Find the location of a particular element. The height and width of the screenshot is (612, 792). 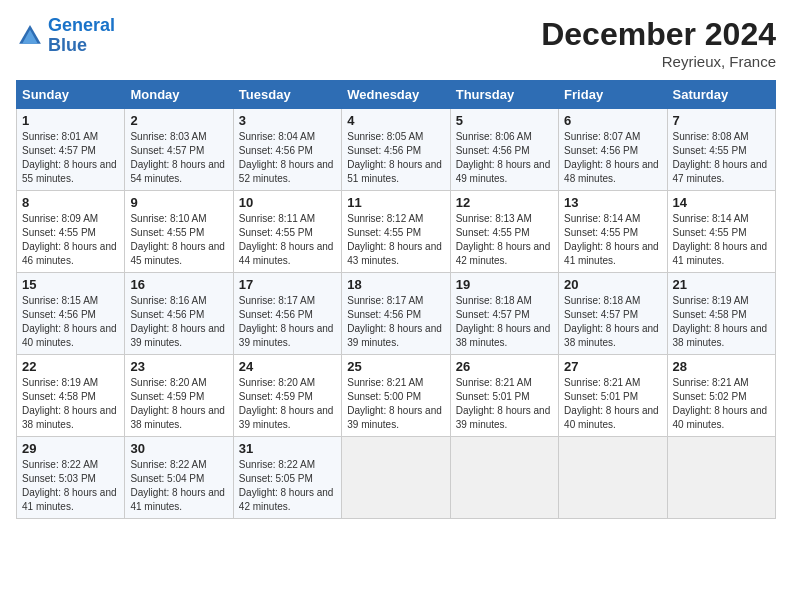

calendar-cell: 16 Sunrise: 8:16 AM Sunset: 4:56 PM Dayl… is located at coordinates (179, 314).